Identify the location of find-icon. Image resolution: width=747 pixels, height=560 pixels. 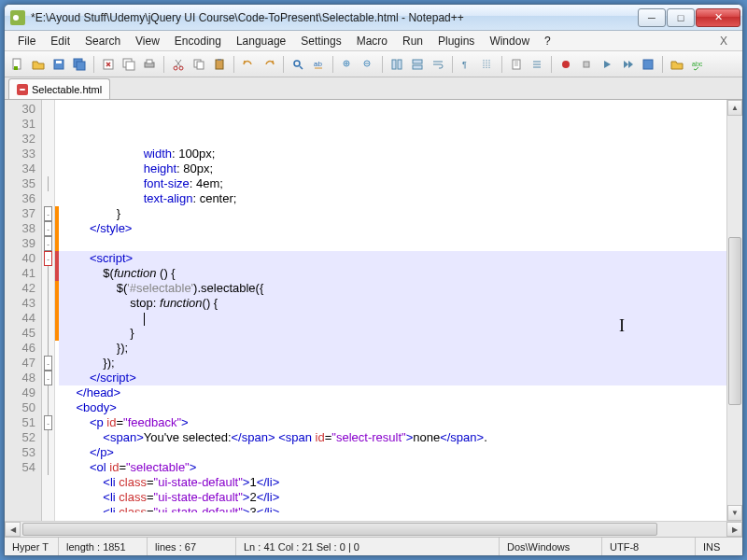
(298, 64).